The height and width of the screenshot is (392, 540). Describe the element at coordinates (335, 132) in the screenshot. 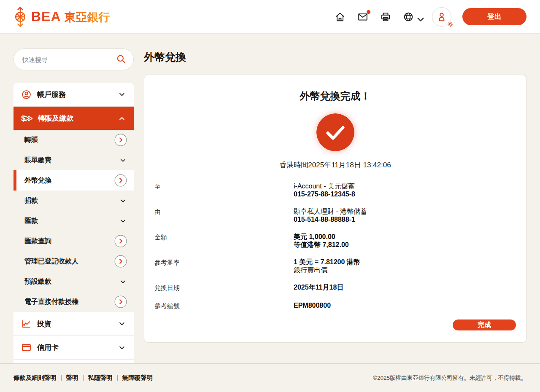

I see `check-circle-icon` at that location.